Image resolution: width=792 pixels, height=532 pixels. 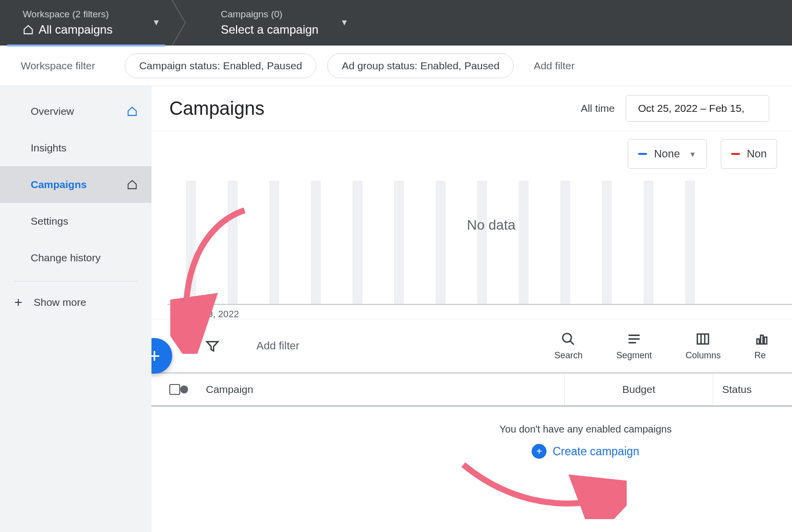 What do you see at coordinates (86, 46) in the screenshot?
I see `loading-indicator` at bounding box center [86, 46].